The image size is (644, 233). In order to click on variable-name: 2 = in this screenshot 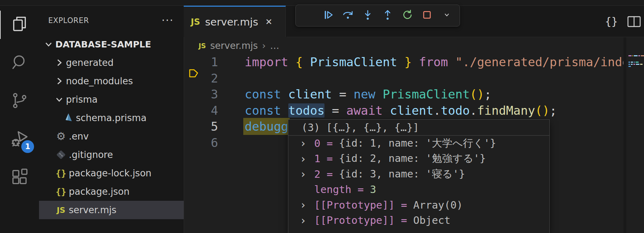, I will do `click(327, 174)`.